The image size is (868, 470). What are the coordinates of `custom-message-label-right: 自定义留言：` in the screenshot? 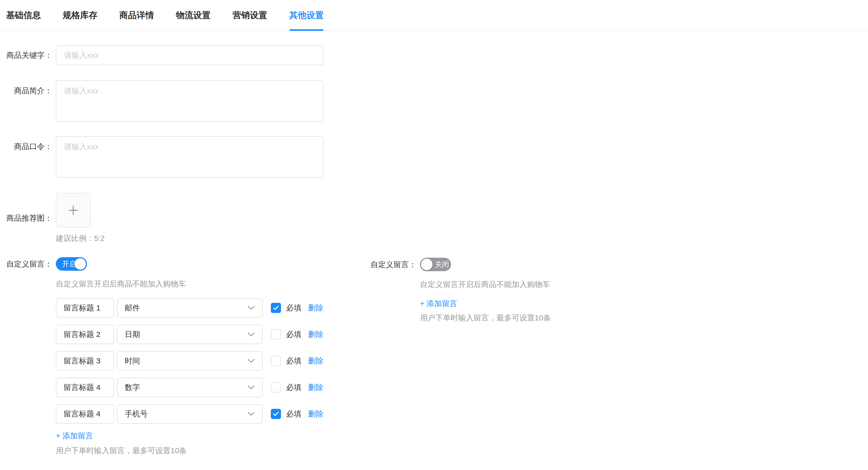 It's located at (393, 264).